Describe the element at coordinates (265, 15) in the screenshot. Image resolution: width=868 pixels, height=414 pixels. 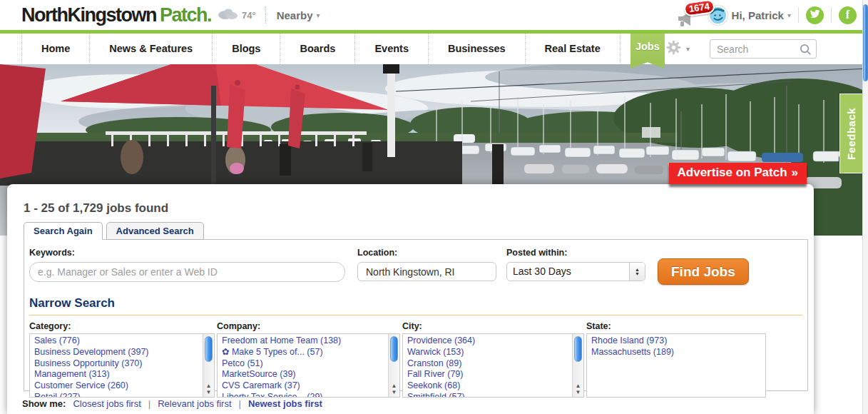
I see `header-divider` at that location.